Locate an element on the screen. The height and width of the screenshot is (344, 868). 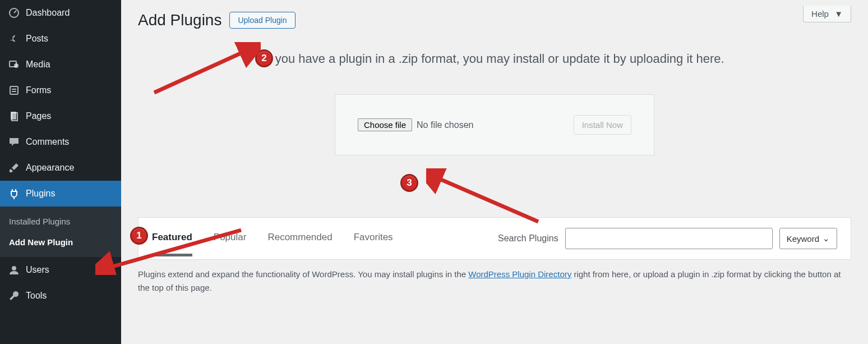
page-header: Add Plugins Upload Plugin is located at coordinates (495, 20).